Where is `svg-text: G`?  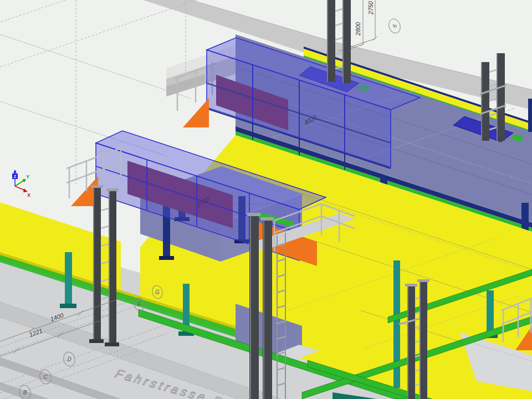 svg-text: G is located at coordinates (157, 293).